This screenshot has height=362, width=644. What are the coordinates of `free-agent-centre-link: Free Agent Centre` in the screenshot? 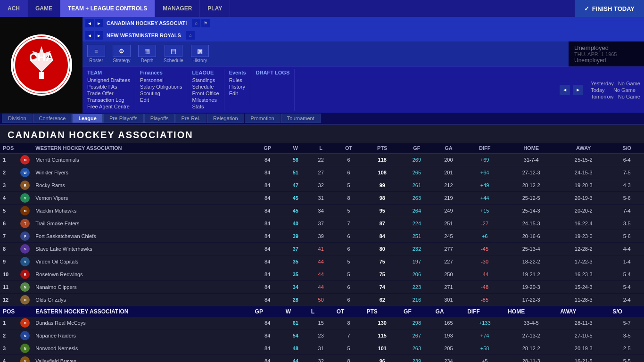 It's located at (108, 107).